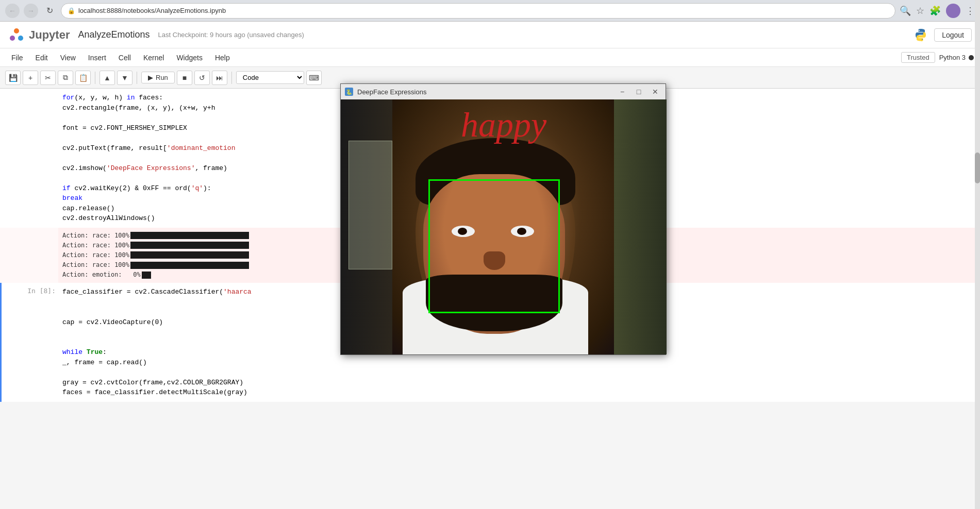 This screenshot has width=980, height=509. What do you see at coordinates (519, 383) in the screenshot?
I see `code-line: gray = cv2.cvtColor(frame,cv2.COLOR_BGR2…` at bounding box center [519, 383].